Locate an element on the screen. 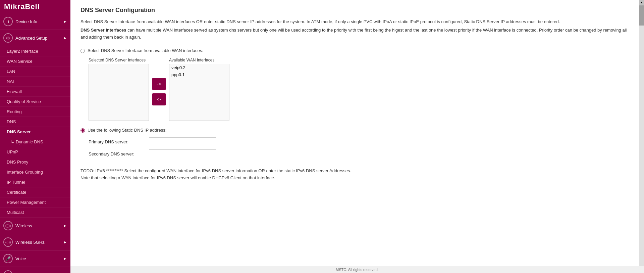 The width and height of the screenshot is (644, 273). radio-static-dns-label: Use the following Static DNS IP address: is located at coordinates (127, 130).